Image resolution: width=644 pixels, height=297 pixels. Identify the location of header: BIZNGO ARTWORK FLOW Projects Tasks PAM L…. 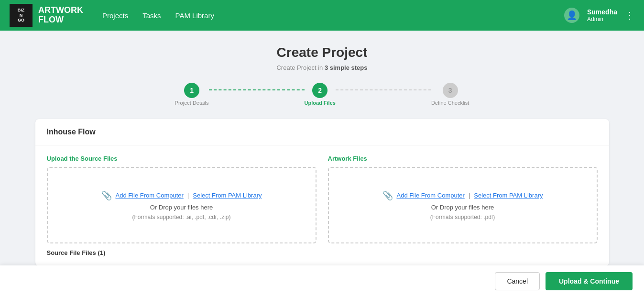
(322, 15).